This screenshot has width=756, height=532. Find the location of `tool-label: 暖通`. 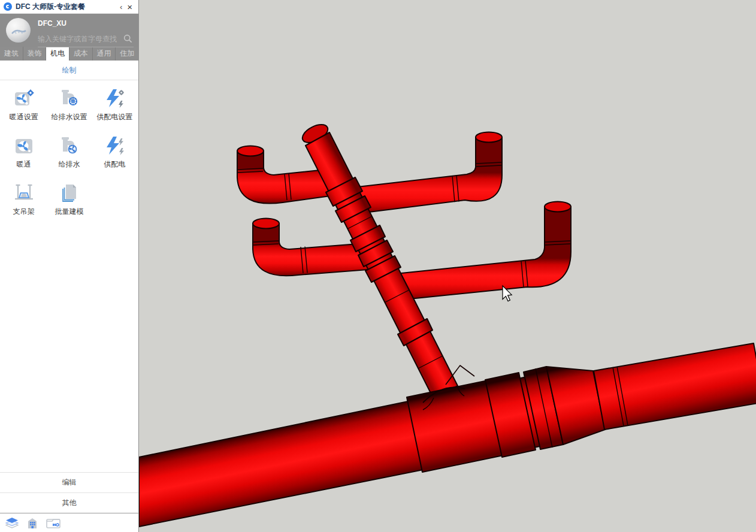

tool-label: 暖通 is located at coordinates (24, 164).